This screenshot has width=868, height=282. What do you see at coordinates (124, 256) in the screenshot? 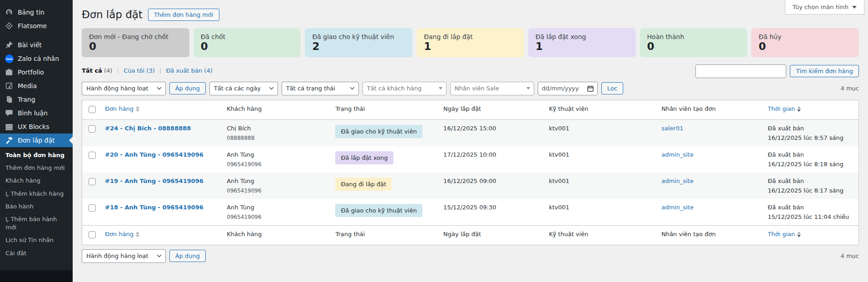
I see `bulk-action-select-bottom: Hành động hàng loạt` at bounding box center [124, 256].